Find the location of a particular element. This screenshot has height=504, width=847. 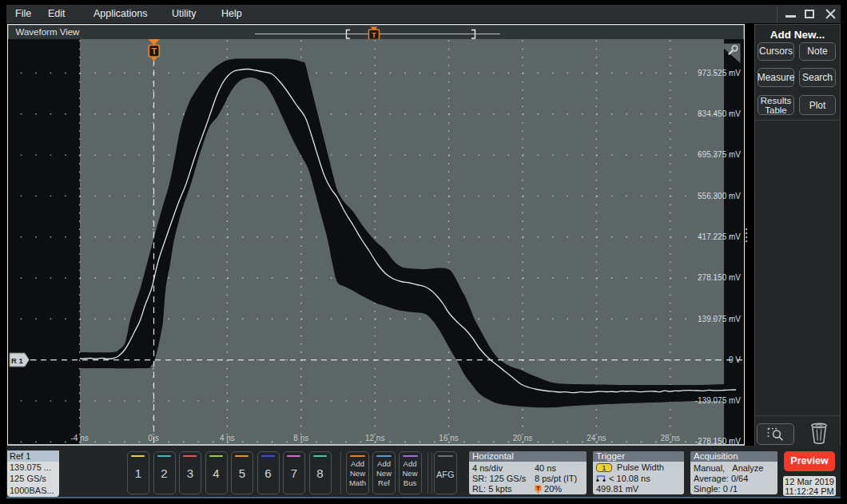

svg-text: 20 ns is located at coordinates (523, 438).